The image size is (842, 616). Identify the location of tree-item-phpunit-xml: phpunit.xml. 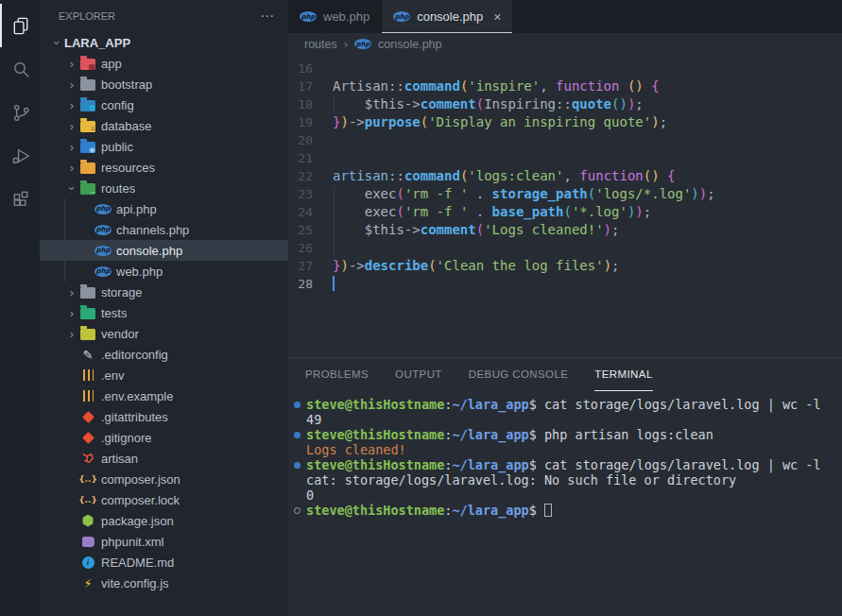
(164, 541).